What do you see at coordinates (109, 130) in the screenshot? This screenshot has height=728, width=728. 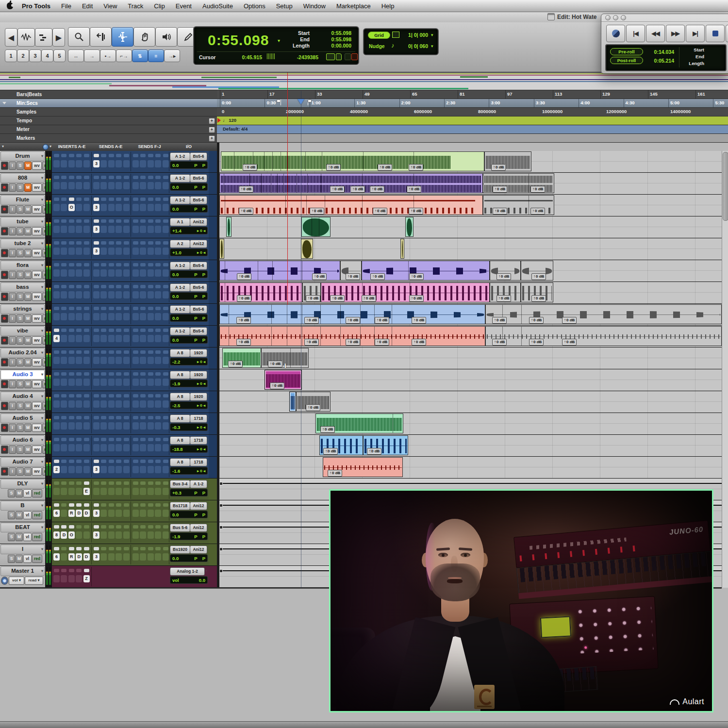 I see `ruler-meter: Meter +` at bounding box center [109, 130].